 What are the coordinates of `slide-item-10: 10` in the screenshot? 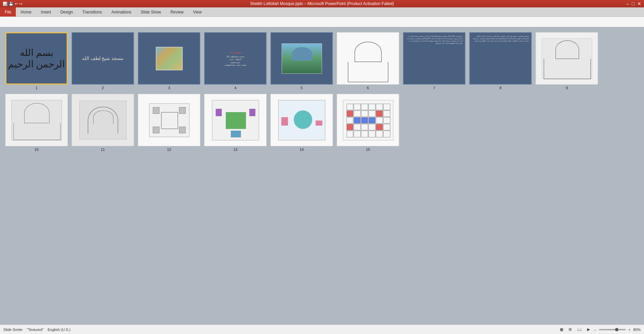 It's located at (36, 123).